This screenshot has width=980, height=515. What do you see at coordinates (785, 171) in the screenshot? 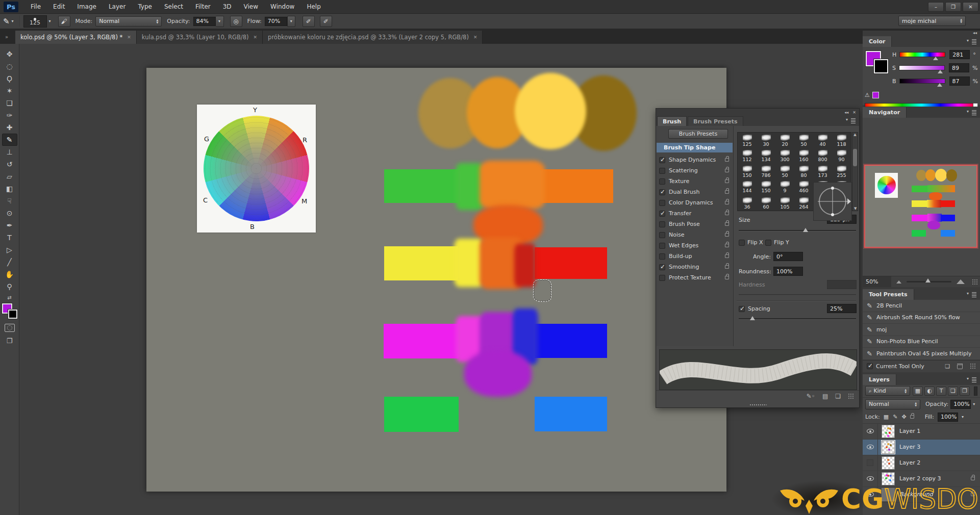
I see `brush-tip-cell: 50` at bounding box center [785, 171].